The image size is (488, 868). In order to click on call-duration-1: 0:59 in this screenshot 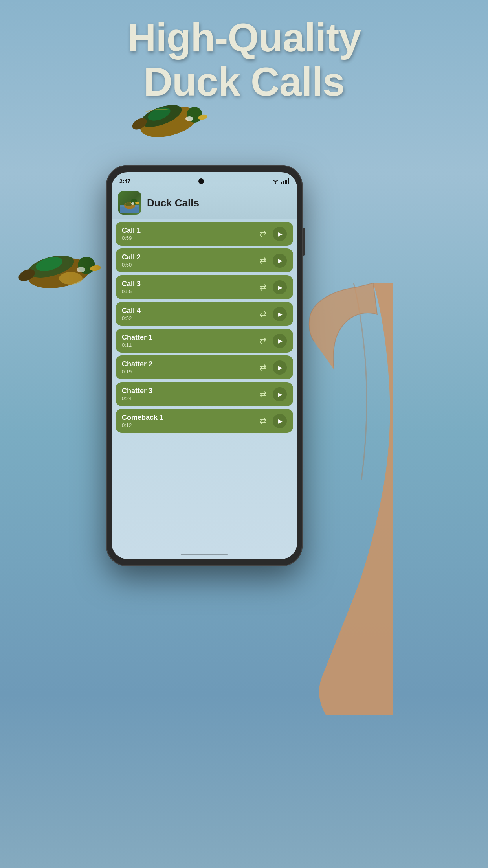, I will do `click(131, 238)`.